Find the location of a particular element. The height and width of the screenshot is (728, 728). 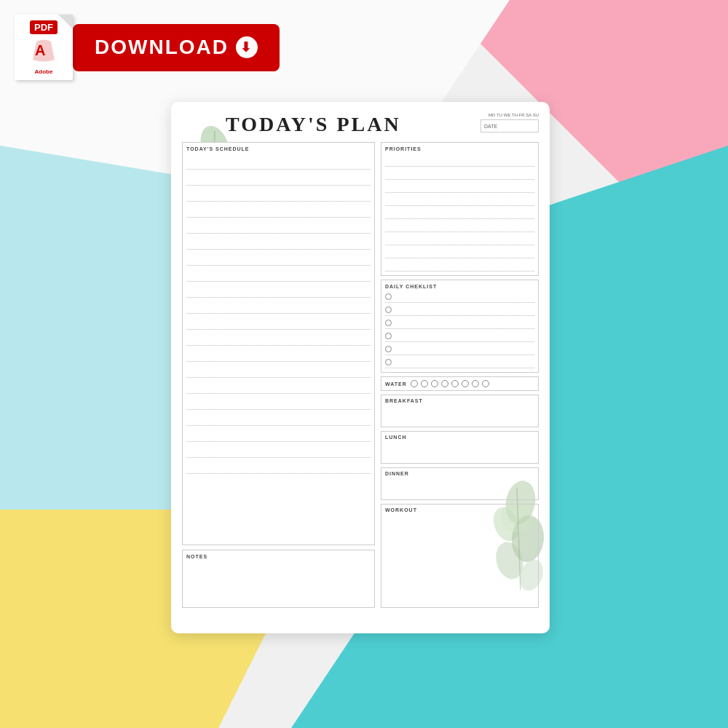

download-text: DOWNLOAD is located at coordinates (162, 47).